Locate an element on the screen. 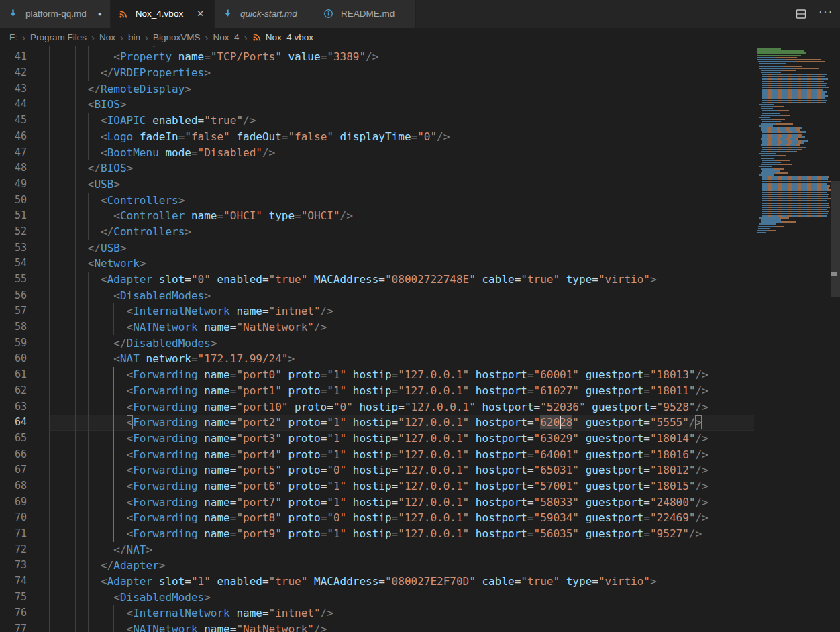 Image resolution: width=840 pixels, height=632 pixels. tab-platform-qq-md: platform-qq.md● is located at coordinates (55, 13).